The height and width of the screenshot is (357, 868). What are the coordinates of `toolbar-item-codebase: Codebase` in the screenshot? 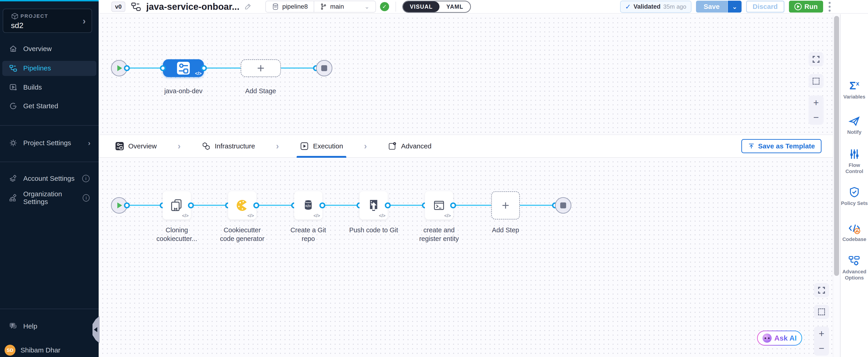 It's located at (855, 232).